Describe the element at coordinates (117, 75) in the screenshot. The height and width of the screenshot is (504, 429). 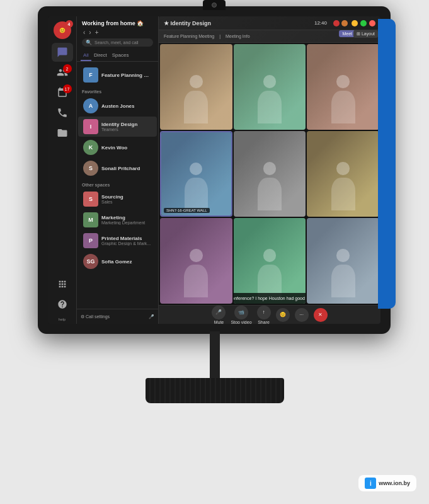
I see `list-item: F Feature Planning M...` at that location.